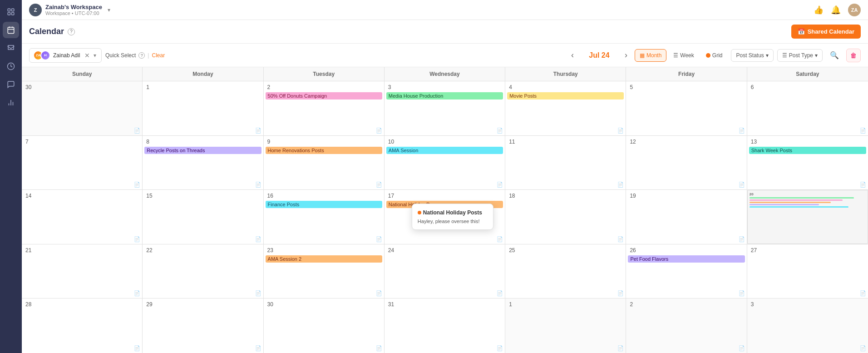  What do you see at coordinates (819, 10) in the screenshot?
I see `thumbs-icon: 👍` at bounding box center [819, 10].